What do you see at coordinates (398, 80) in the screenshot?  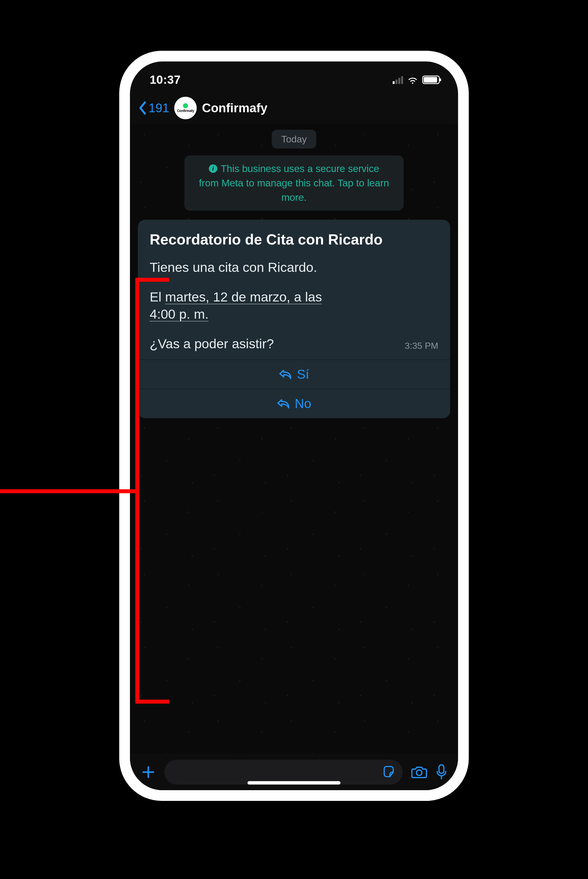 I see `cellular-signal-icon` at bounding box center [398, 80].